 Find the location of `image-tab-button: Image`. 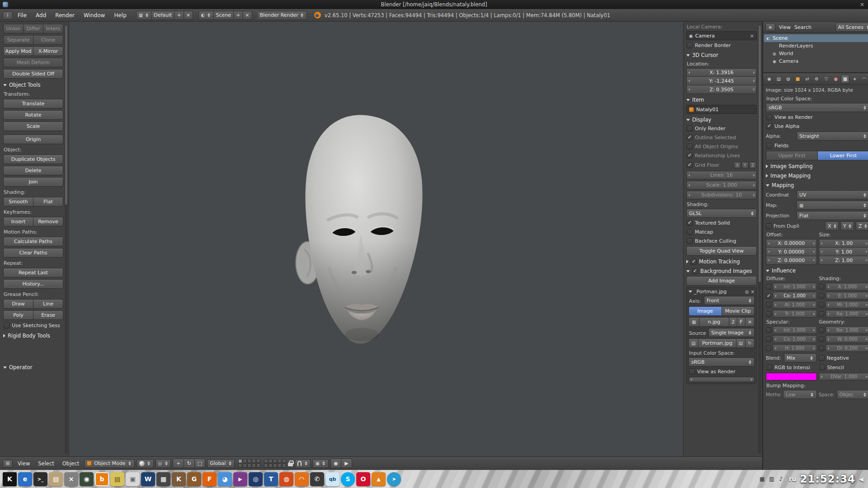

image-tab-button: Image is located at coordinates (705, 311).